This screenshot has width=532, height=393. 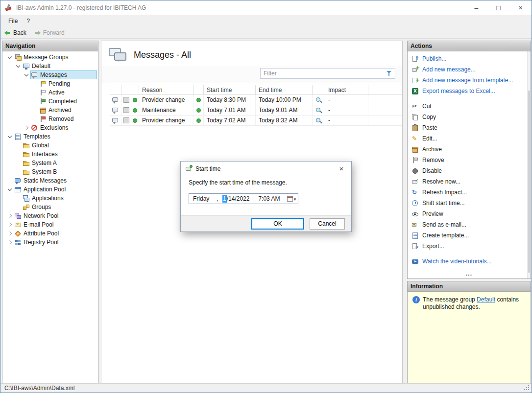 What do you see at coordinates (238, 199) in the screenshot?
I see `date-rest-segment: /14/2022` at bounding box center [238, 199].